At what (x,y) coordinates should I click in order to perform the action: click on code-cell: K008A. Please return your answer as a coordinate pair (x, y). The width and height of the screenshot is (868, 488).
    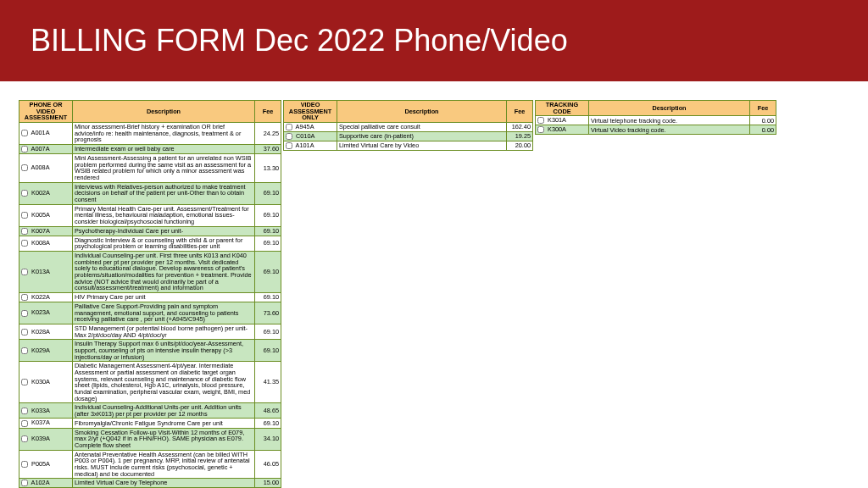
    Looking at the image, I should click on (46, 243).